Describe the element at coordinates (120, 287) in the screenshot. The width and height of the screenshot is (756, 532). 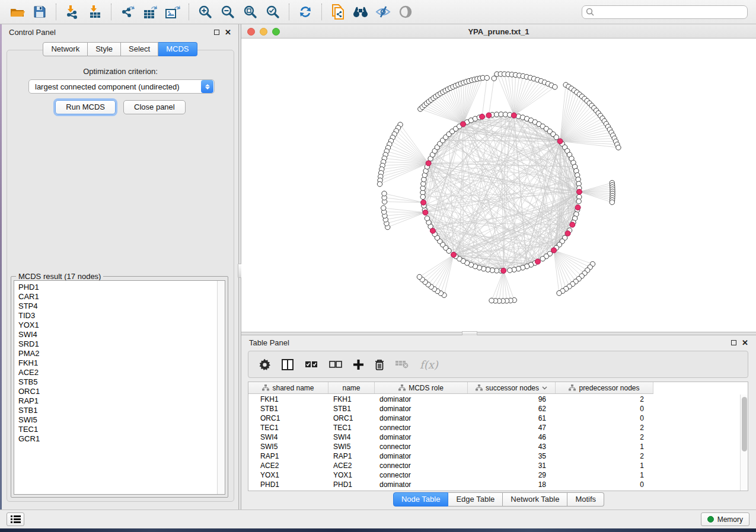
I see `mcds-result-item: PHD1` at that location.